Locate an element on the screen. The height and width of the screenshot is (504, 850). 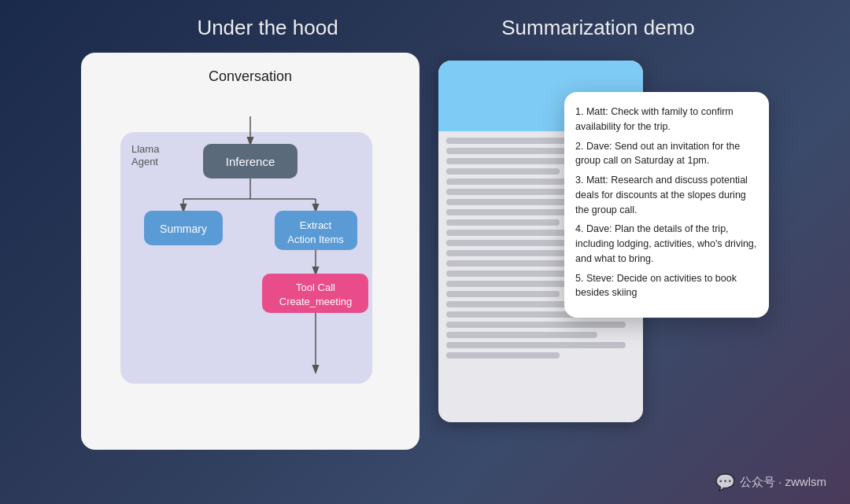
svg-text: Inference is located at coordinates (250, 162).